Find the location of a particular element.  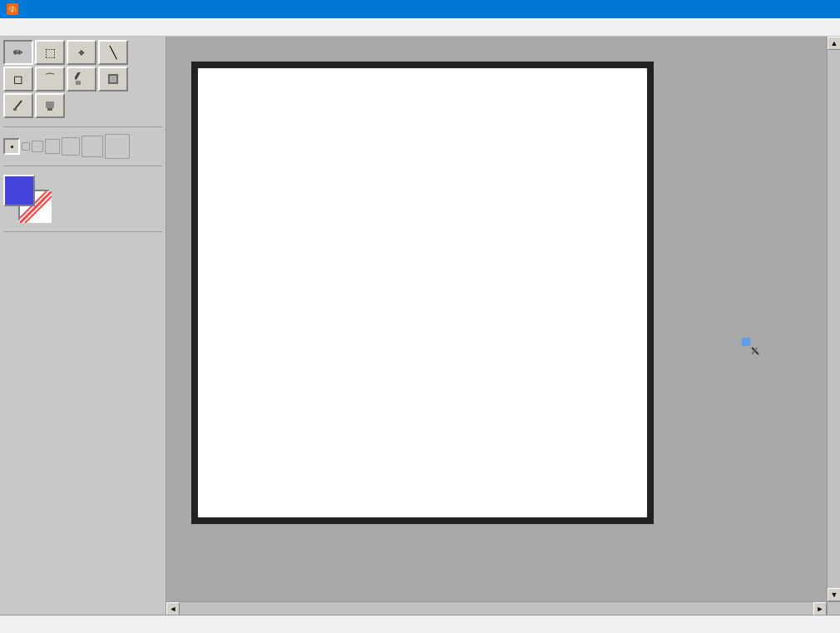

brush-row is located at coordinates (83, 146).